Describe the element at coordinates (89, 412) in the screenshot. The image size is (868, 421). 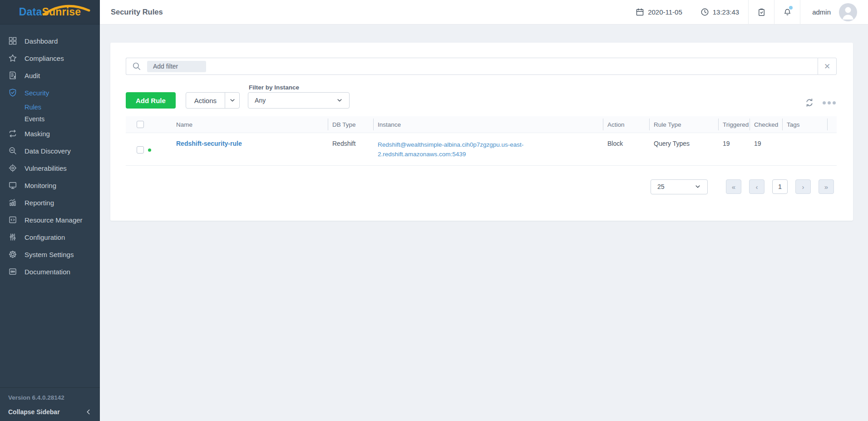
I see `chevron-left-icon` at that location.